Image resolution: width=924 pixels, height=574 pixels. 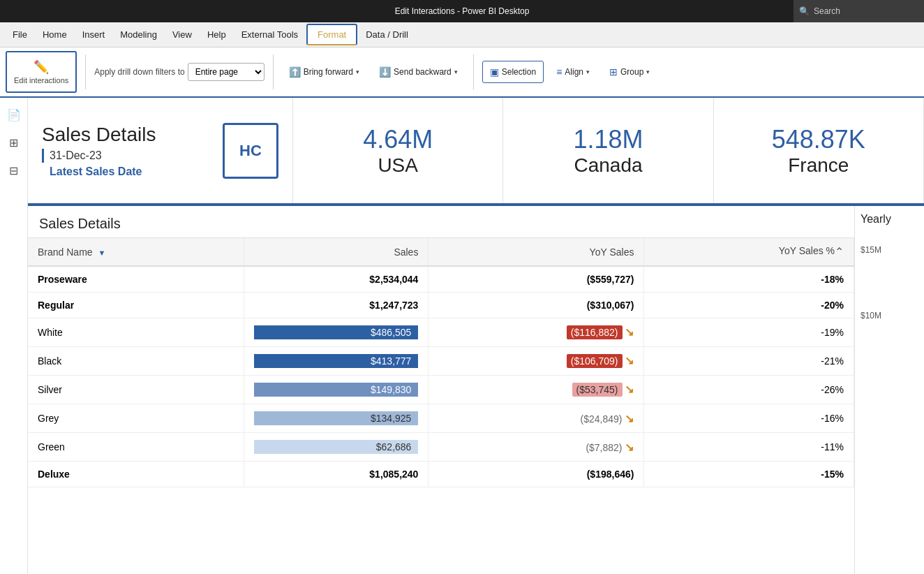 What do you see at coordinates (14, 336) in the screenshot?
I see `left-sidebar: 📄 ⊞ ⊟` at bounding box center [14, 336].